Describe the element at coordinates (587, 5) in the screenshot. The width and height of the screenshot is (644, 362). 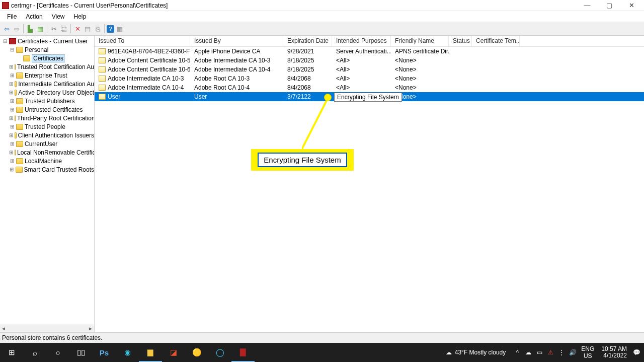
I see `minimize-button: —` at that location.